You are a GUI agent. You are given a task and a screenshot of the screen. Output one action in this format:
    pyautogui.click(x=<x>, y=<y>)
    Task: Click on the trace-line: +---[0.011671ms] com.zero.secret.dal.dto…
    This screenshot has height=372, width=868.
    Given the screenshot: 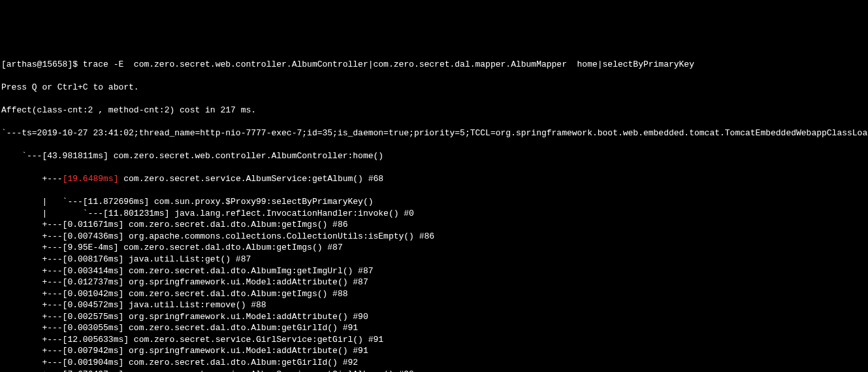 What is the action you would take?
    pyautogui.click(x=434, y=225)
    